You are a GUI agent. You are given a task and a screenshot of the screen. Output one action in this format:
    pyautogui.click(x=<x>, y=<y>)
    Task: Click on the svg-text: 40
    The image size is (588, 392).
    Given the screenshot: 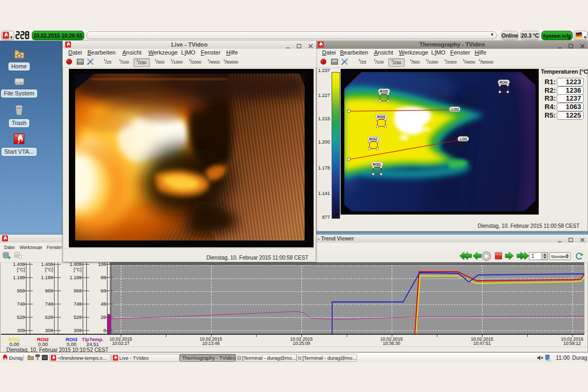 What is the action you would take?
    pyautogui.click(x=103, y=304)
    